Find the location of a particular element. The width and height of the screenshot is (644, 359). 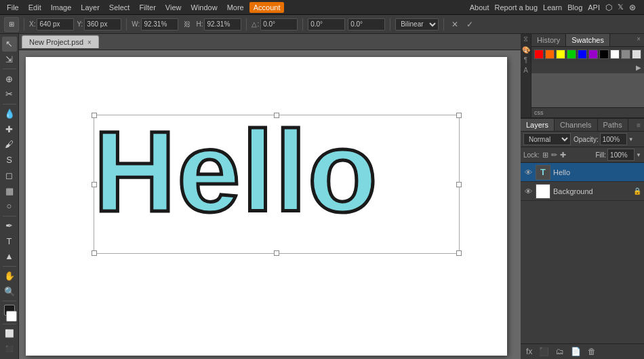

swatch-lightgray is located at coordinates (637, 54).